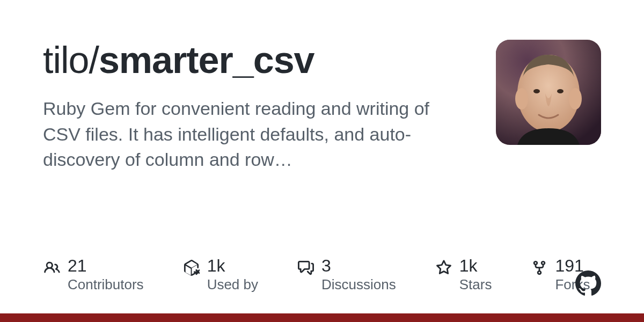  What do you see at coordinates (207, 60) in the screenshot?
I see `repo-name: smarter_csv` at bounding box center [207, 60].